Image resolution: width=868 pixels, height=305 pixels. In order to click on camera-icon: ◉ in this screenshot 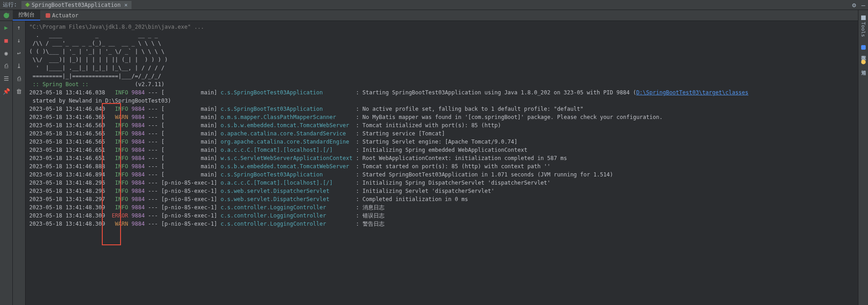, I will do `click(6, 53)`.